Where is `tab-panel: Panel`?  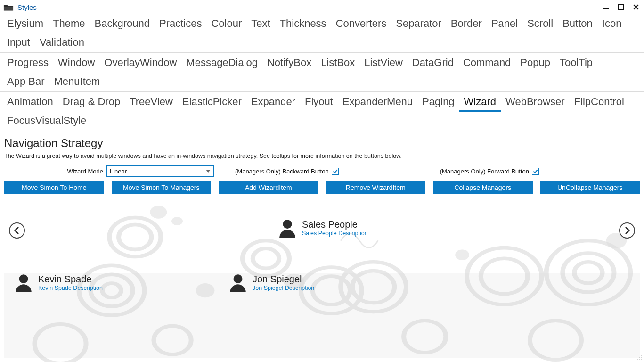 tab-panel: Panel is located at coordinates (505, 24).